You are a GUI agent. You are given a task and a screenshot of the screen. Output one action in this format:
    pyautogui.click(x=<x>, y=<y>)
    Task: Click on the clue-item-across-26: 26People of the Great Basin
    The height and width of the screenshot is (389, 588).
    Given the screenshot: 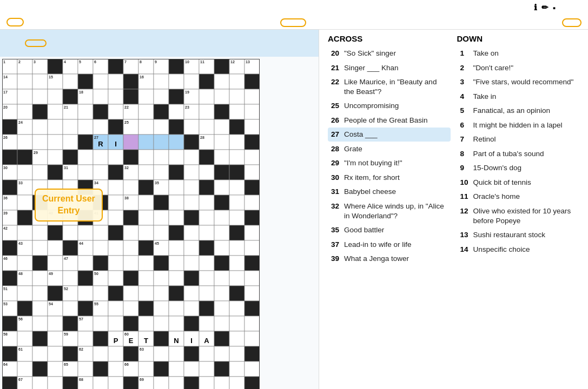 What is the action you would take?
    pyautogui.click(x=389, y=120)
    